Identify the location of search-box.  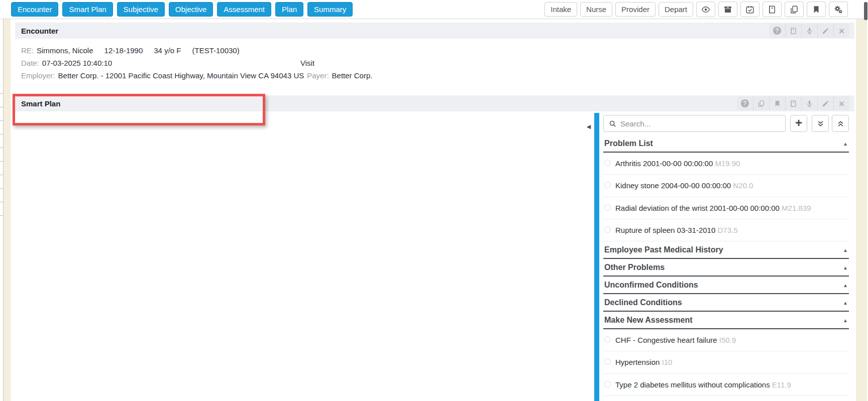
(694, 123).